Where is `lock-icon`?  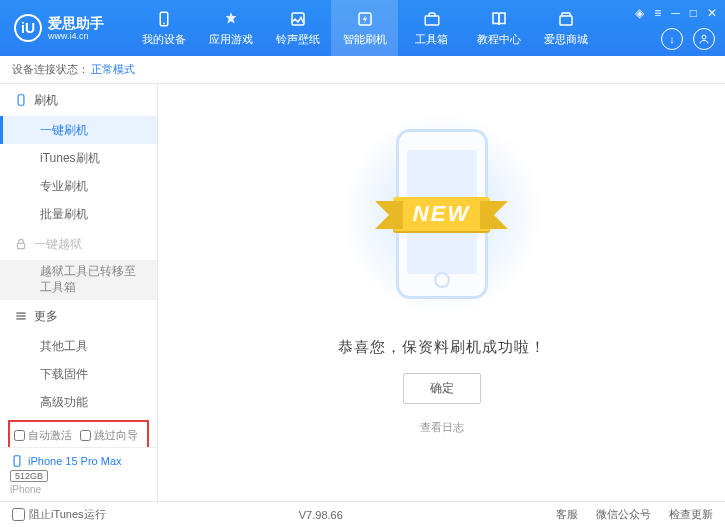 lock-icon is located at coordinates (21, 244).